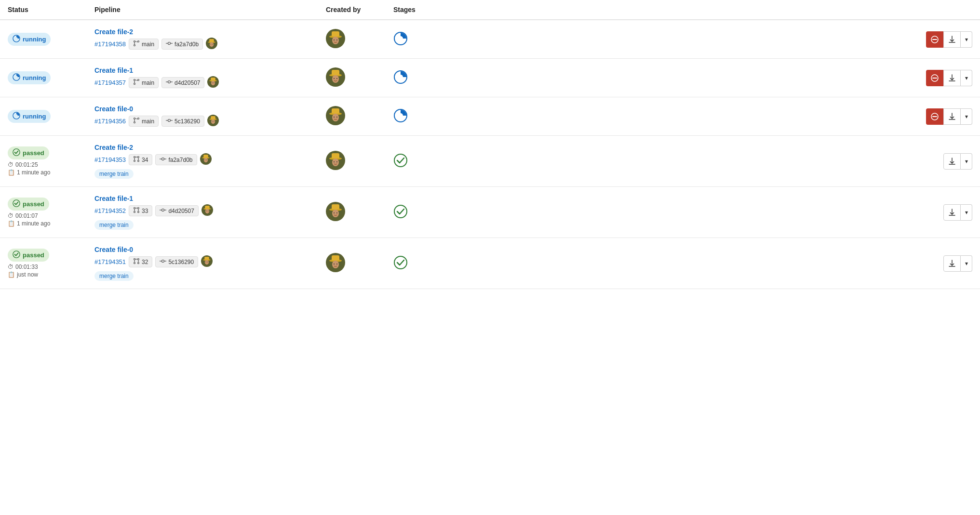  Describe the element at coordinates (34, 172) in the screenshot. I see `date-value: 1 minute ago` at that location.